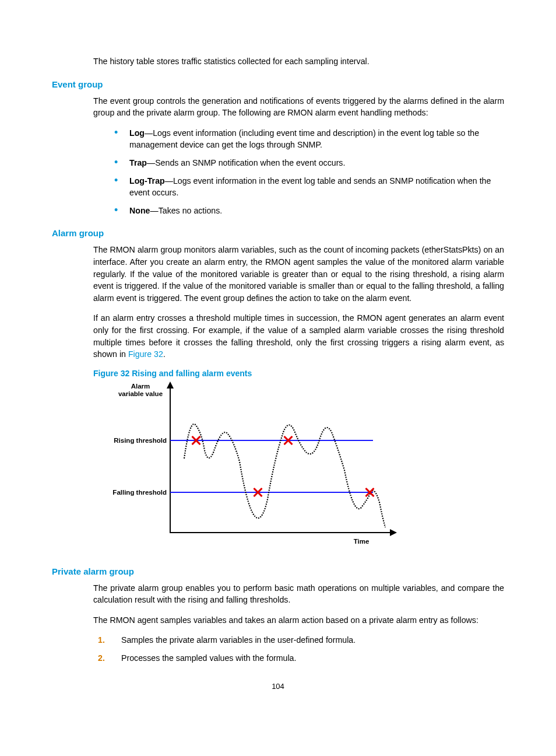 The height and width of the screenshot is (756, 556). I want to click on figure-link: Figure 32, so click(146, 354).